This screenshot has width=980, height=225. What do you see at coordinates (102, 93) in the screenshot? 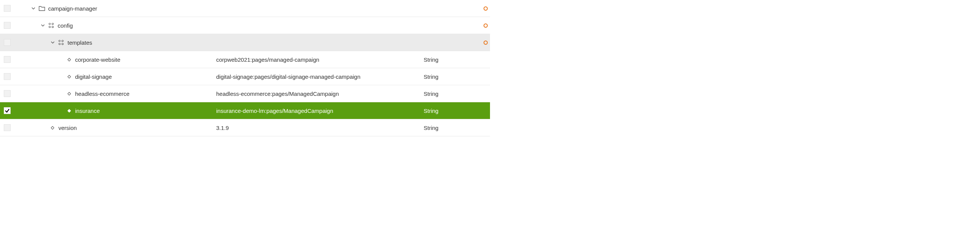
I see `node-name: headless-ecommerce` at bounding box center [102, 93].